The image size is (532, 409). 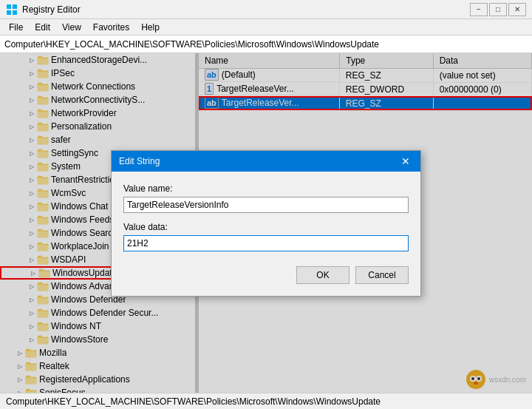 What do you see at coordinates (266, 243) in the screenshot?
I see `value-data-input` at bounding box center [266, 243].